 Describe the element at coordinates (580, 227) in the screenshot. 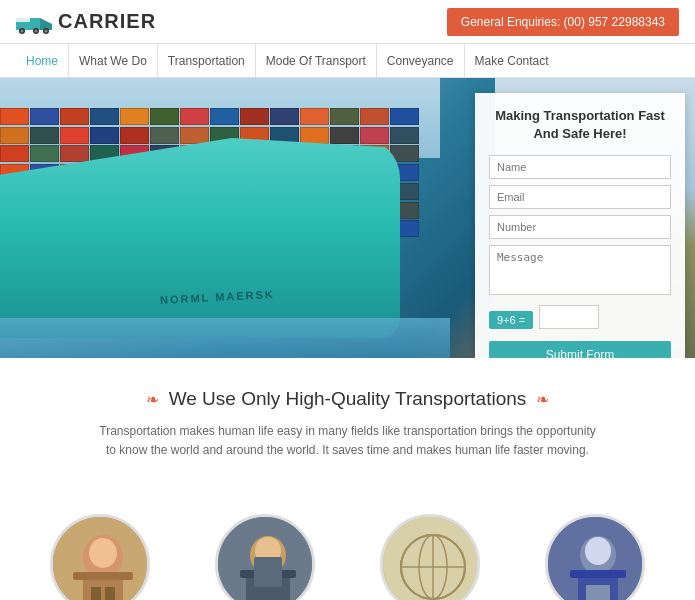

I see `number-input` at that location.